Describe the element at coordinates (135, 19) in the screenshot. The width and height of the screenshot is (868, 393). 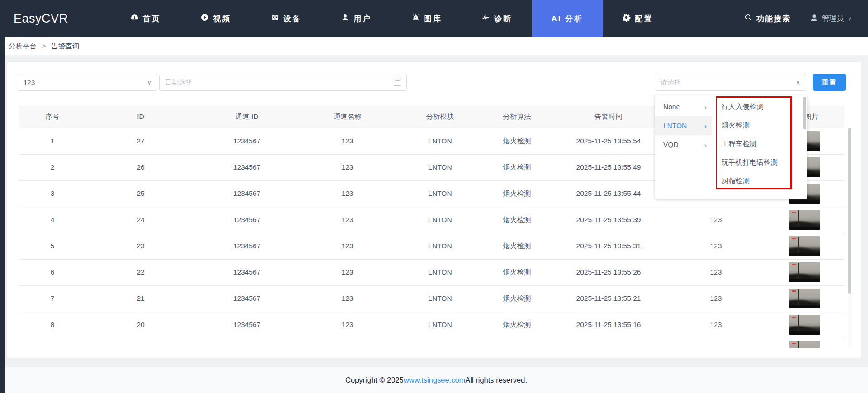
I see `dashboard-icon` at that location.